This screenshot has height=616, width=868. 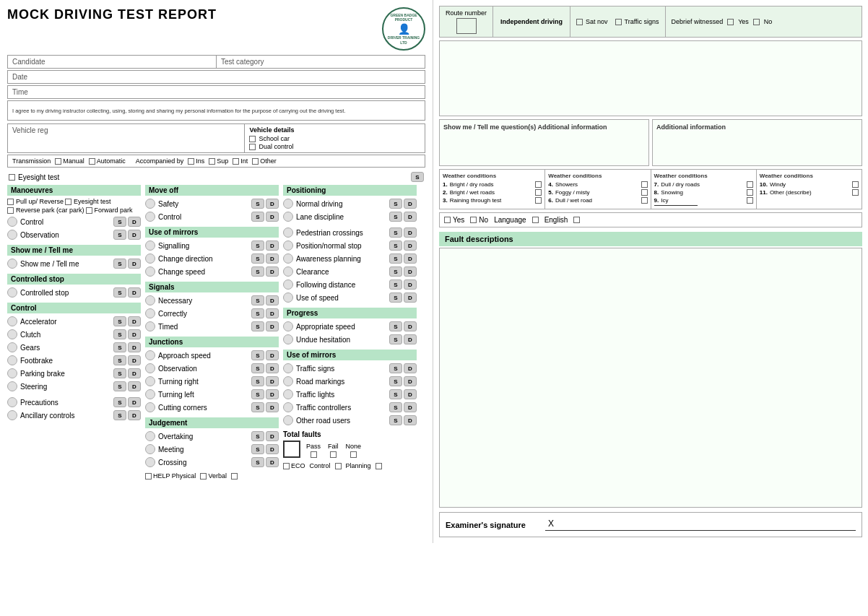 I want to click on none-option: None, so click(x=354, y=451).